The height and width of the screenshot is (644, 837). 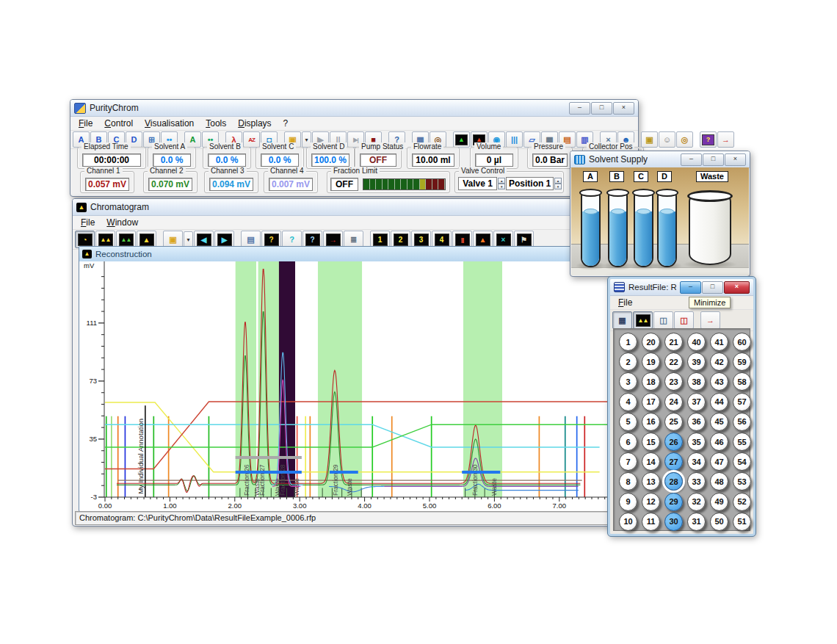 I want to click on vial-40: 40, so click(x=696, y=342).